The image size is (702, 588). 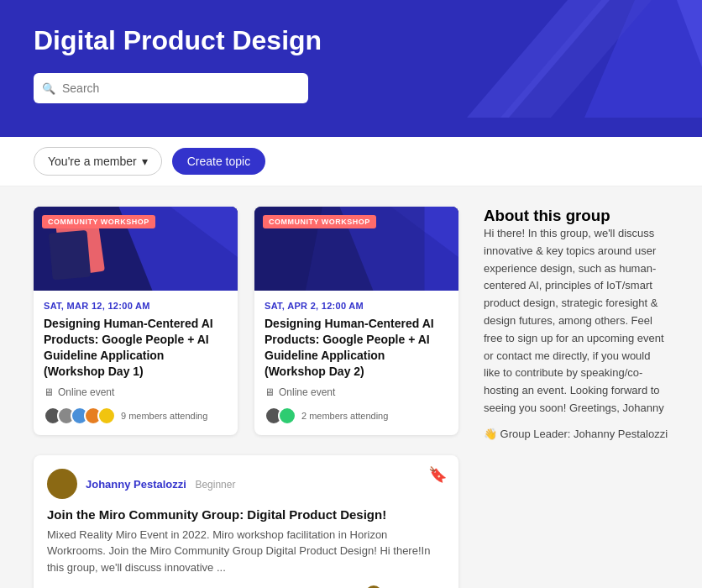 I want to click on create-topic-button: Create topic, so click(x=218, y=161).